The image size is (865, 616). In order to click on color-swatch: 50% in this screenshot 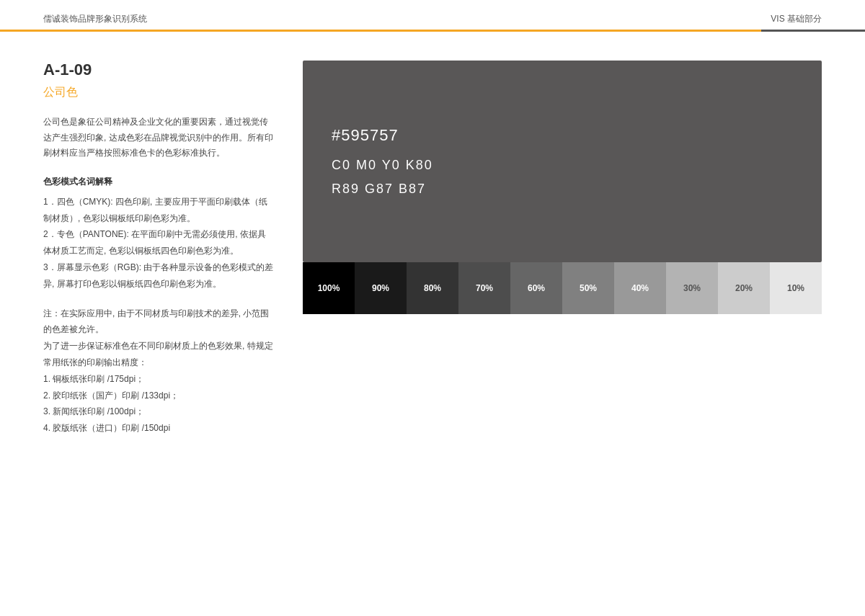, I will do `click(588, 288)`.